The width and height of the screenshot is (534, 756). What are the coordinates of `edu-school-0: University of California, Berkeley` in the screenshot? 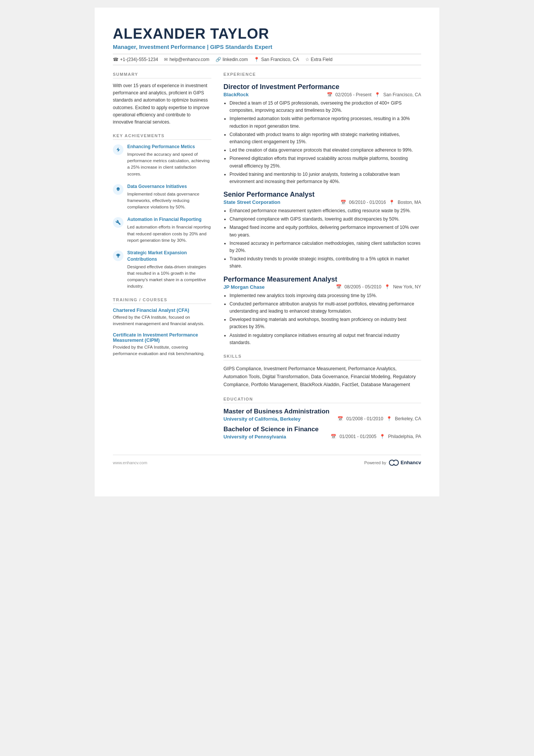 It's located at (262, 419).